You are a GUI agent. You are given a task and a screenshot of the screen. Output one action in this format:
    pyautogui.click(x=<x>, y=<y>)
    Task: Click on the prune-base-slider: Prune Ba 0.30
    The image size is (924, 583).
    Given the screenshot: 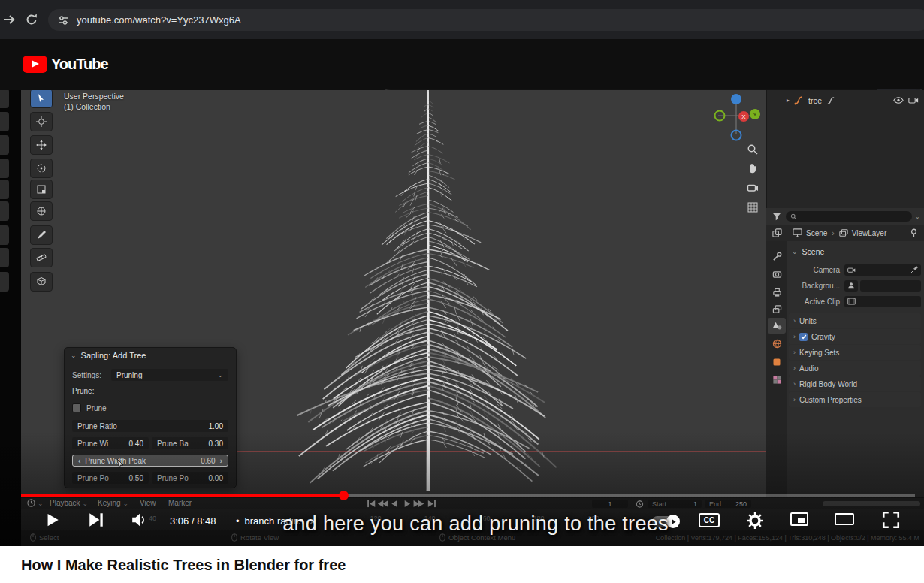 What is the action you would take?
    pyautogui.click(x=190, y=443)
    